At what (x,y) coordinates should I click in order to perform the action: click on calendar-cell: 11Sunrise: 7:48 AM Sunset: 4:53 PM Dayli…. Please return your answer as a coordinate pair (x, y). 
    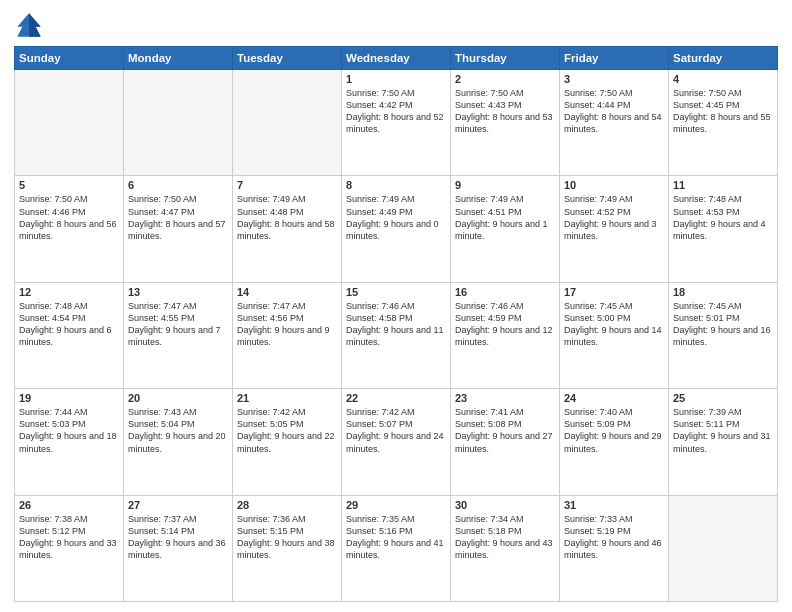
    Looking at the image, I should click on (724, 229).